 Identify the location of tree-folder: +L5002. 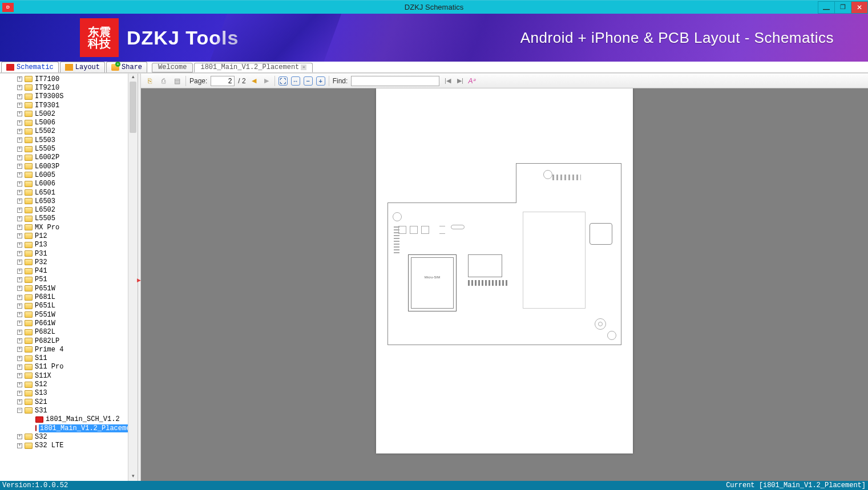
(64, 114).